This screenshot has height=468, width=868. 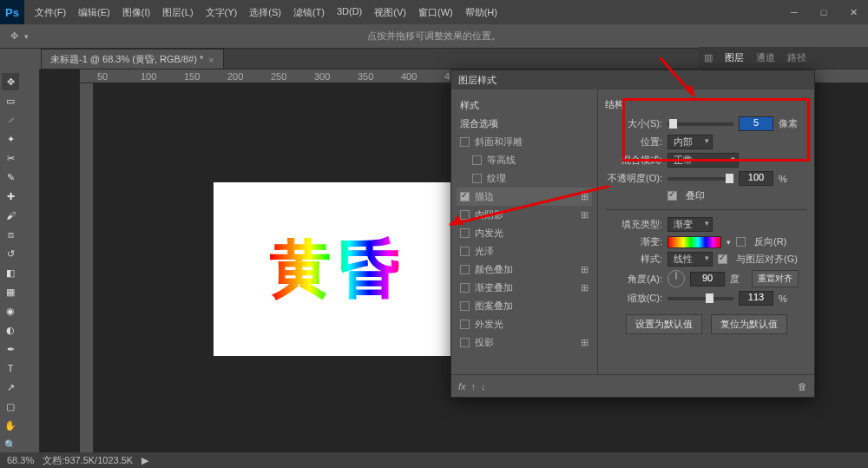 What do you see at coordinates (524, 288) in the screenshot?
I see `effect-row: 渐变叠加⊞` at bounding box center [524, 288].